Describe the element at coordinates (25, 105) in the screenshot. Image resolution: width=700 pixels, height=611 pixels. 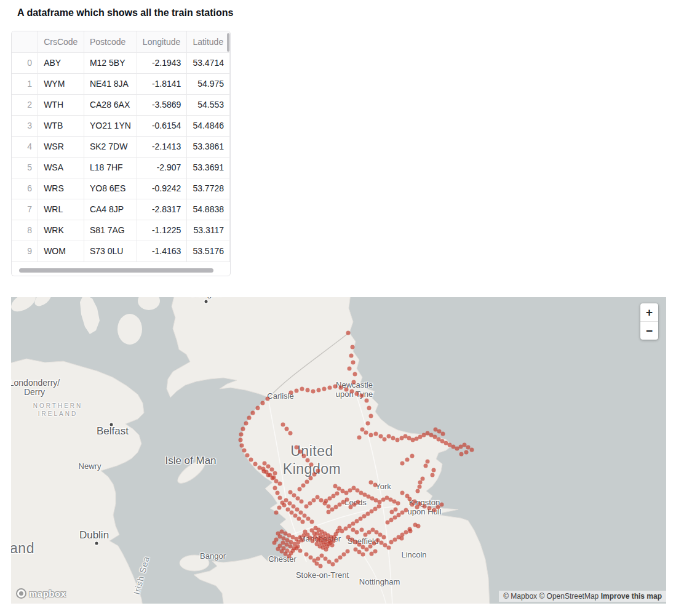
I see `row-index-cell: 2` at that location.